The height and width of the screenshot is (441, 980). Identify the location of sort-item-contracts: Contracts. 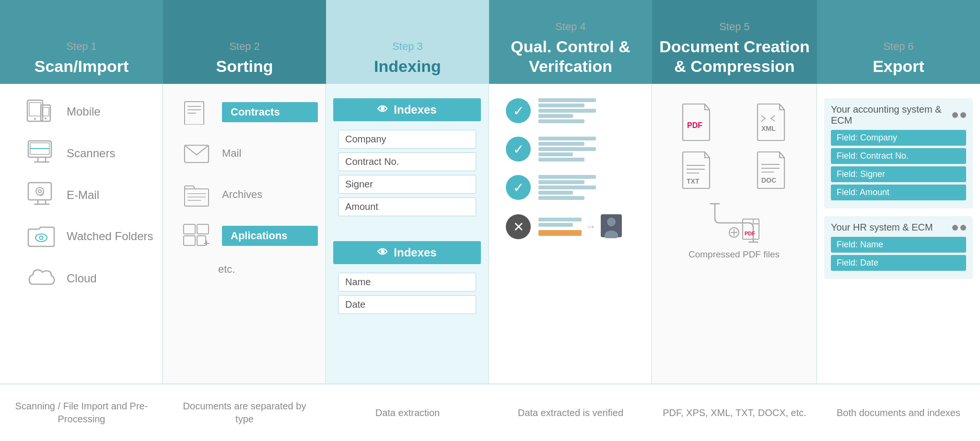
(249, 112).